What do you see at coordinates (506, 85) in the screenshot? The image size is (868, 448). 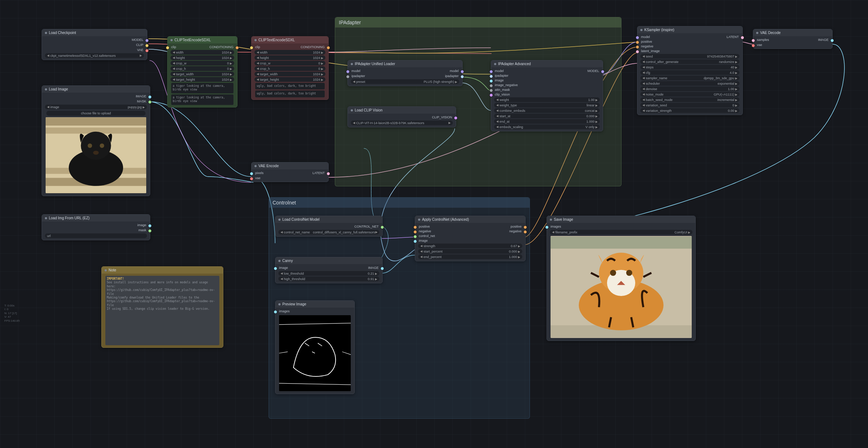 I see `input-image-negative: image_negative` at bounding box center [506, 85].